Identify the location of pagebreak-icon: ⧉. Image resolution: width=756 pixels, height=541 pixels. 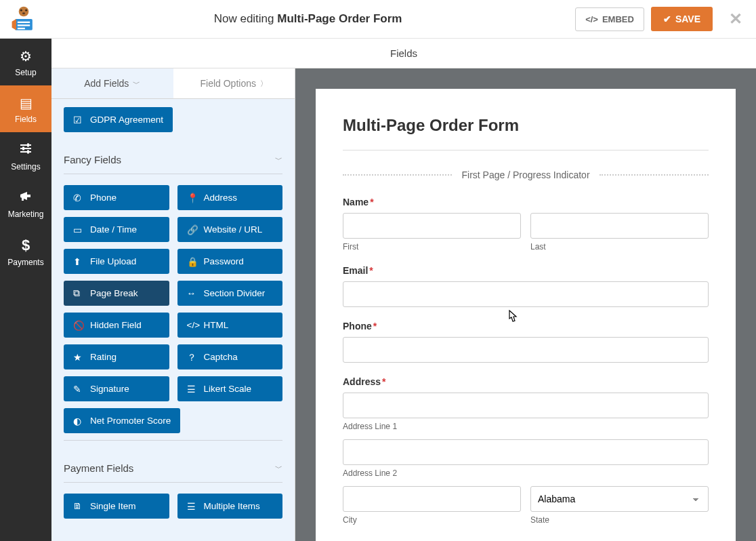
(79, 293).